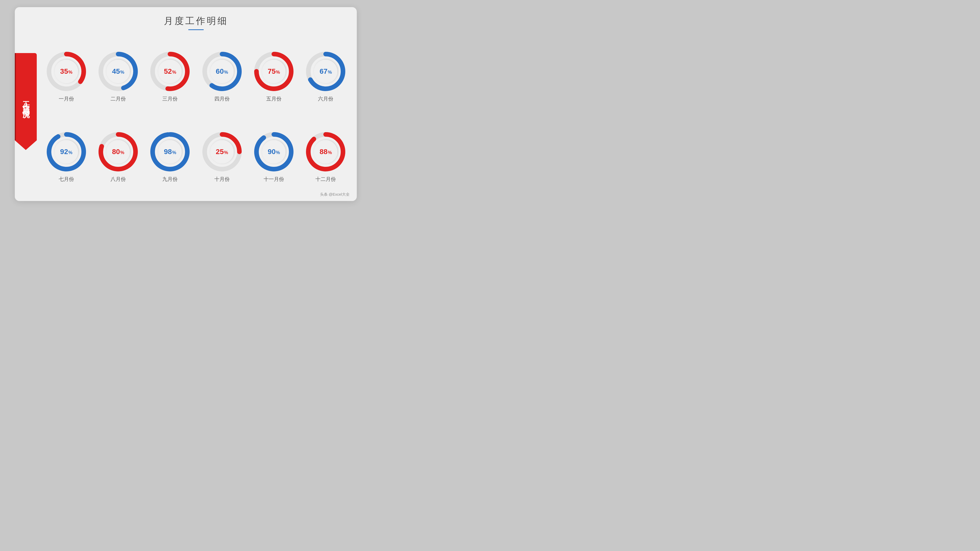 The width and height of the screenshot is (980, 551). I want to click on donut-label-7: 92%, so click(66, 152).